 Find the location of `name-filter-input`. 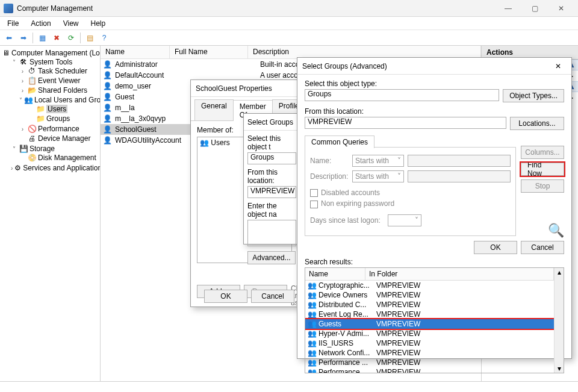

name-filter-input is located at coordinates (459, 161).